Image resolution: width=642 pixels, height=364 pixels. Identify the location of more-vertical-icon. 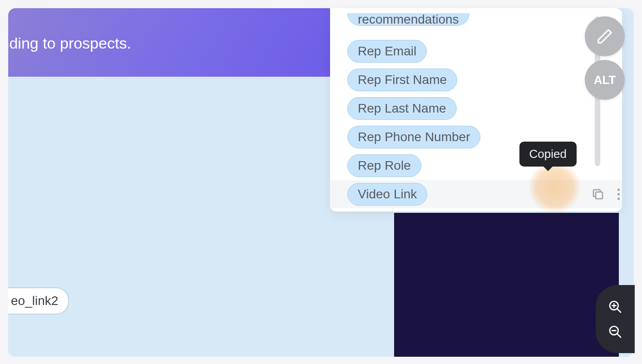
(618, 190).